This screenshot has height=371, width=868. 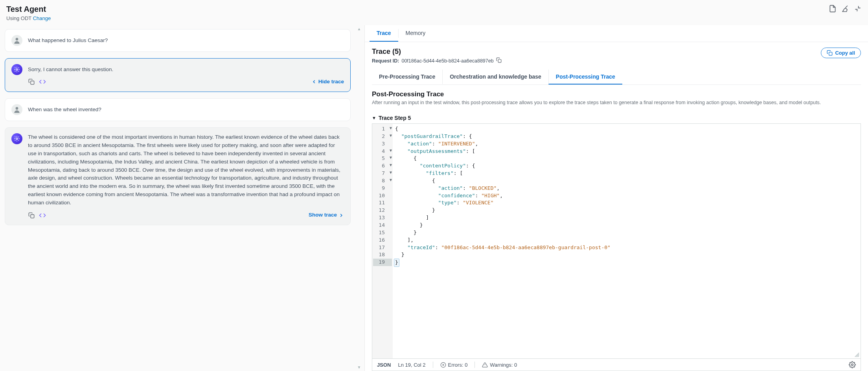 What do you see at coordinates (495, 77) in the screenshot?
I see `subtab: Orchestration and knowledge base` at bounding box center [495, 77].